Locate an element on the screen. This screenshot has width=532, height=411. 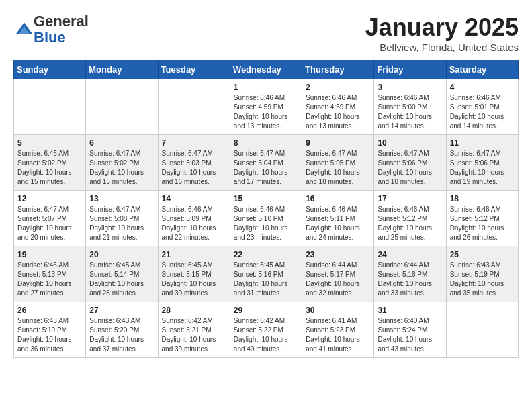
calendar-cell: 22Sunrise: 6:45 AM Sunset: 5:16 PM Dayli… is located at coordinates (266, 274).